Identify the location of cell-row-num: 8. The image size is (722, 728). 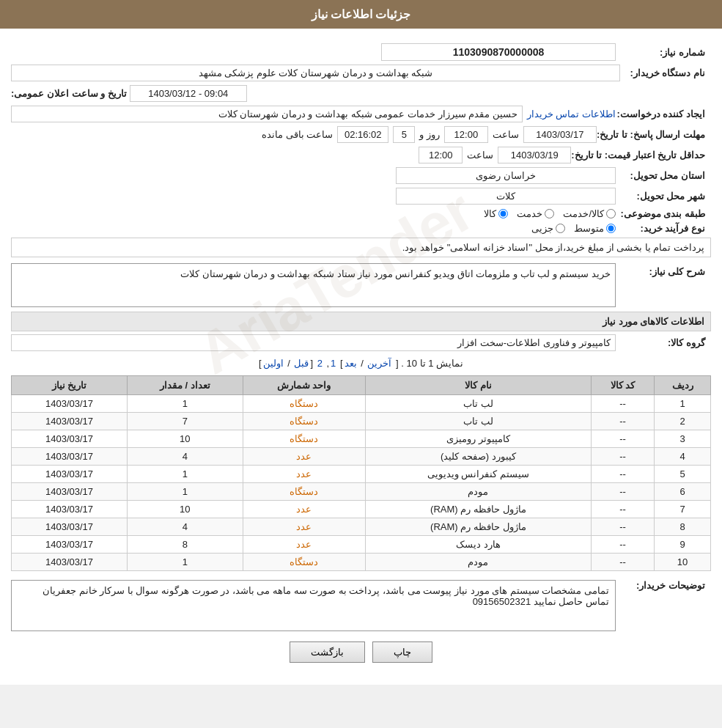
(683, 527).